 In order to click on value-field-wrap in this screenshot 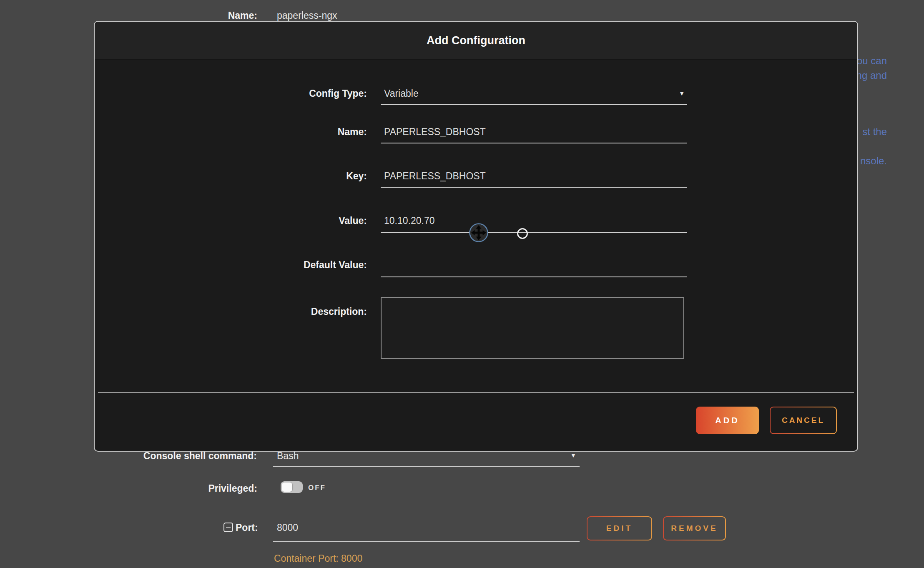, I will do `click(534, 224)`.